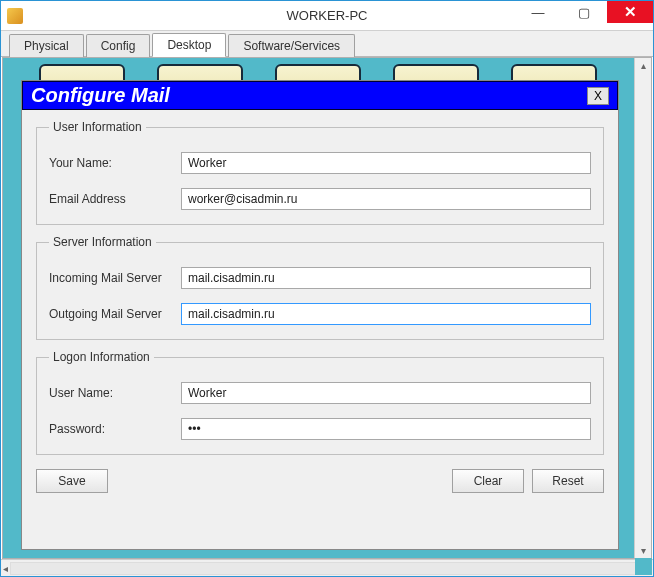  What do you see at coordinates (327, 16) in the screenshot?
I see `titlebar: WORKER-PC — ▢ ✕` at bounding box center [327, 16].